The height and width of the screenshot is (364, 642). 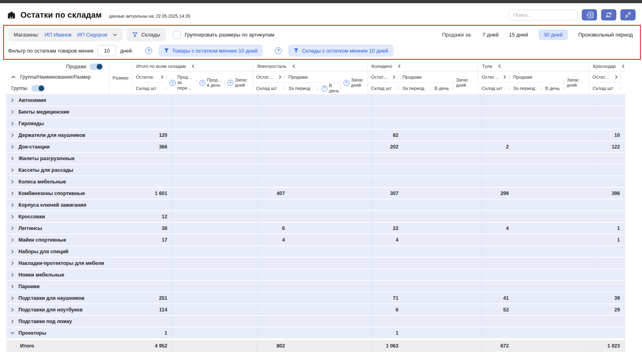 I want to click on group-name-cell: Кроссовки, so click(x=59, y=217).